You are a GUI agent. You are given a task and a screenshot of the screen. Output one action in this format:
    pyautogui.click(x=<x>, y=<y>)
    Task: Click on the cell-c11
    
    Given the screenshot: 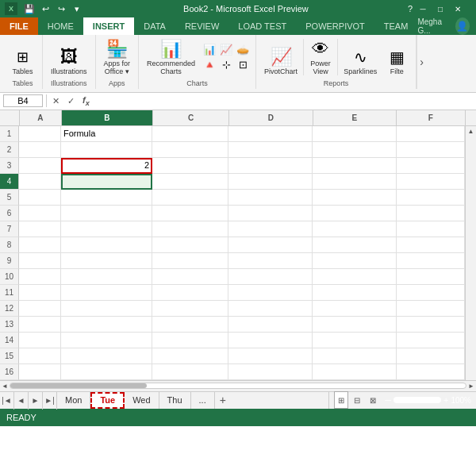 What is the action you would take?
    pyautogui.click(x=190, y=293)
    